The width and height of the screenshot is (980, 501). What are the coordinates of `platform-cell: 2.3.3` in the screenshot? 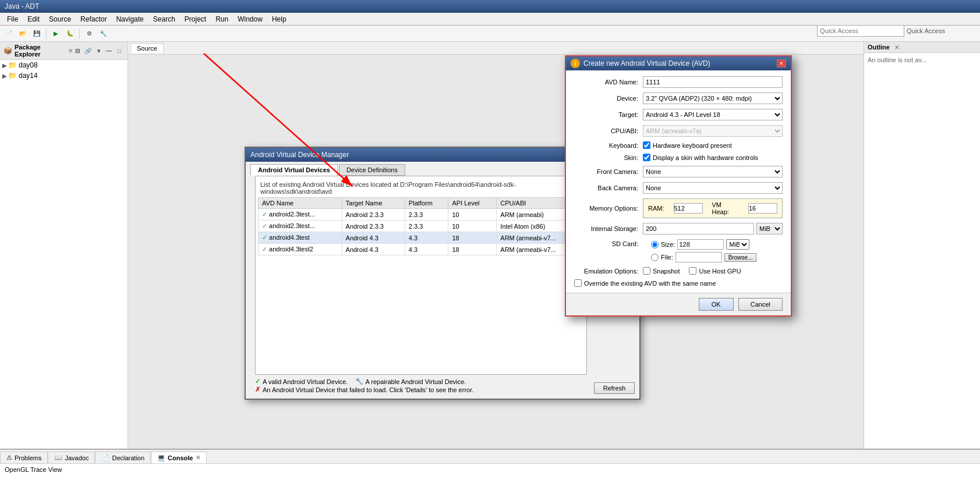 It's located at (426, 226).